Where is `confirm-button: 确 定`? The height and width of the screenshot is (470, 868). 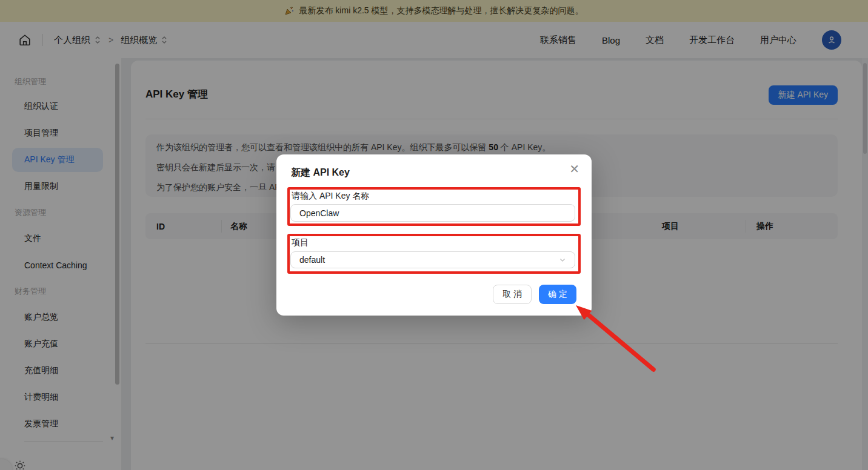
confirm-button: 确 定 is located at coordinates (558, 294).